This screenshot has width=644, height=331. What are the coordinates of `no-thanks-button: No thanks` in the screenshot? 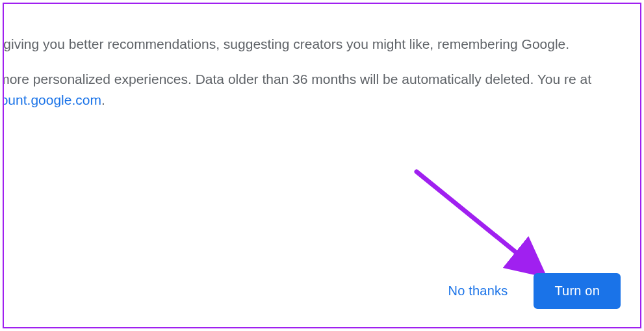 It's located at (478, 291).